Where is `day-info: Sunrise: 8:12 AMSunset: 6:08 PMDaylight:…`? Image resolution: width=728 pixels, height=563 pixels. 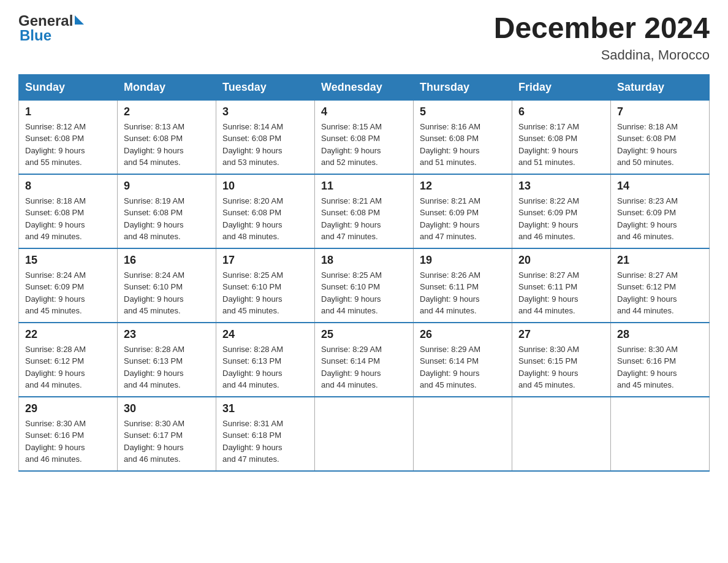 day-info: Sunrise: 8:12 AMSunset: 6:08 PMDaylight:… is located at coordinates (55, 145).